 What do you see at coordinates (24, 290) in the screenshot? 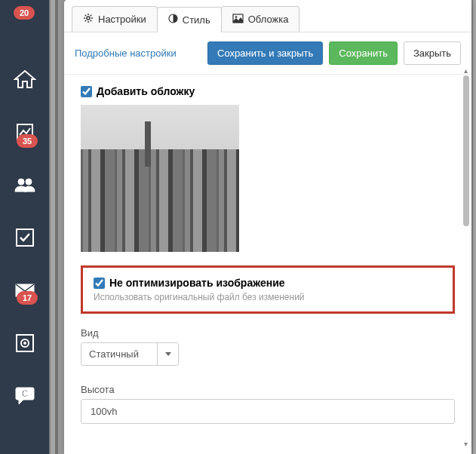
I see `sidebar-item-mail: 17` at bounding box center [24, 290].